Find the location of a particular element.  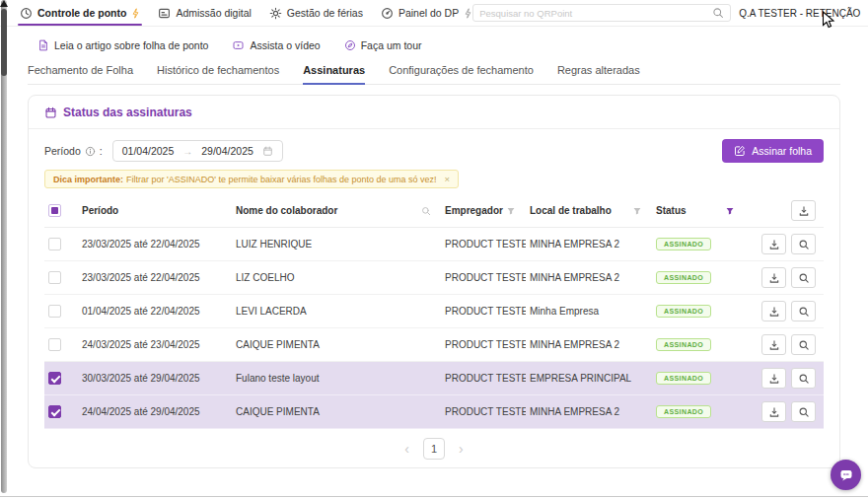

prev-page-button: ‹ is located at coordinates (406, 449).